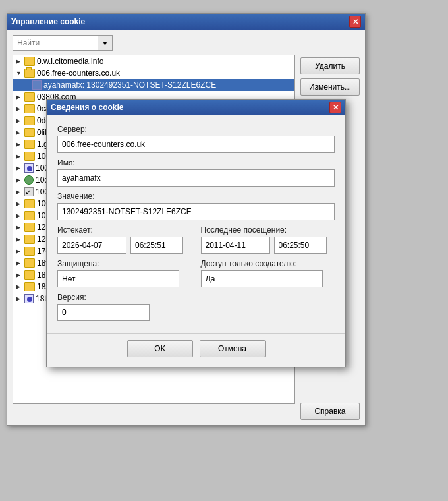 The image size is (448, 501). What do you see at coordinates (125, 240) in the screenshot?
I see `expires-field: Истекает:` at bounding box center [125, 240].